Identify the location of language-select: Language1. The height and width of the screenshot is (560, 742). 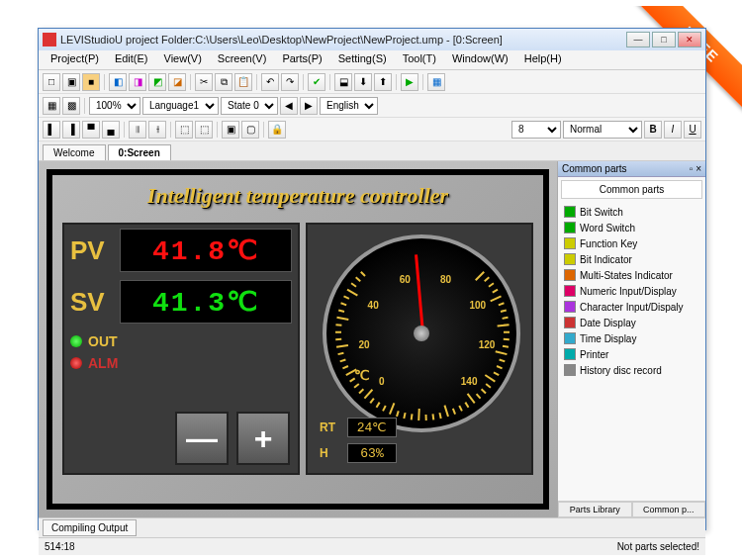
(180, 106).